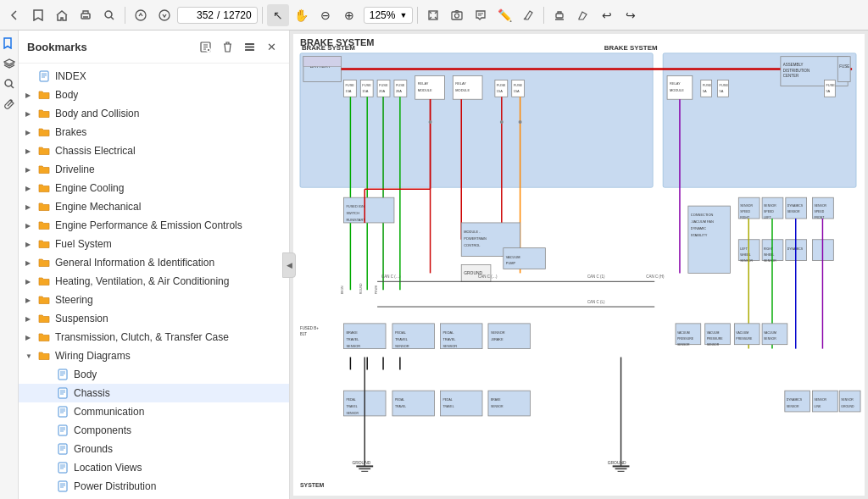  I want to click on tree-icon-wd-chassis, so click(63, 393).